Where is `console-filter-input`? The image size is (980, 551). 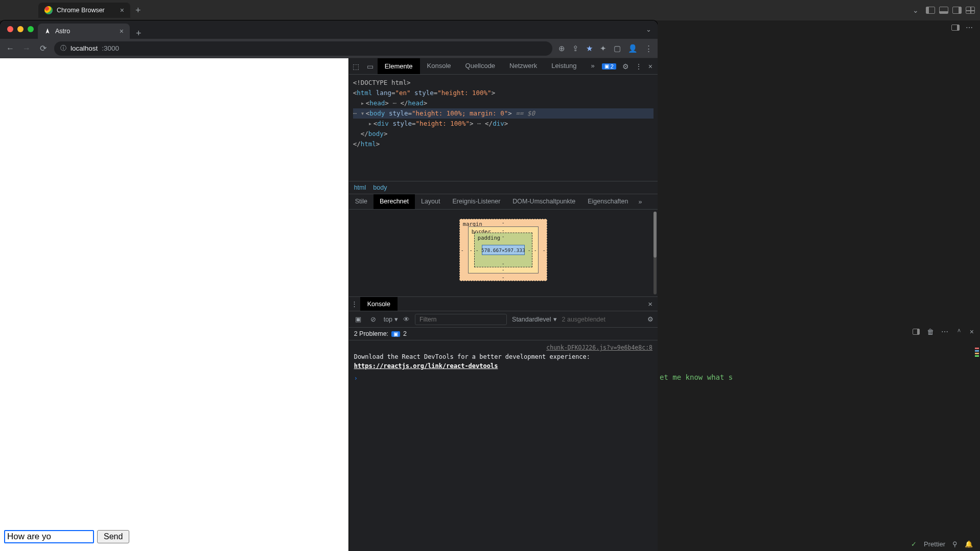
console-filter-input is located at coordinates (461, 319).